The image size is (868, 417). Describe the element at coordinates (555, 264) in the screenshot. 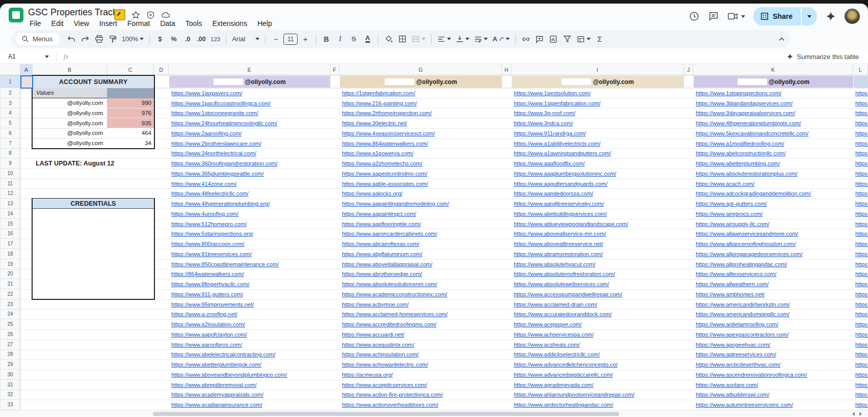

I see `url-link: https://www.absolutehvacut.com/` at that location.